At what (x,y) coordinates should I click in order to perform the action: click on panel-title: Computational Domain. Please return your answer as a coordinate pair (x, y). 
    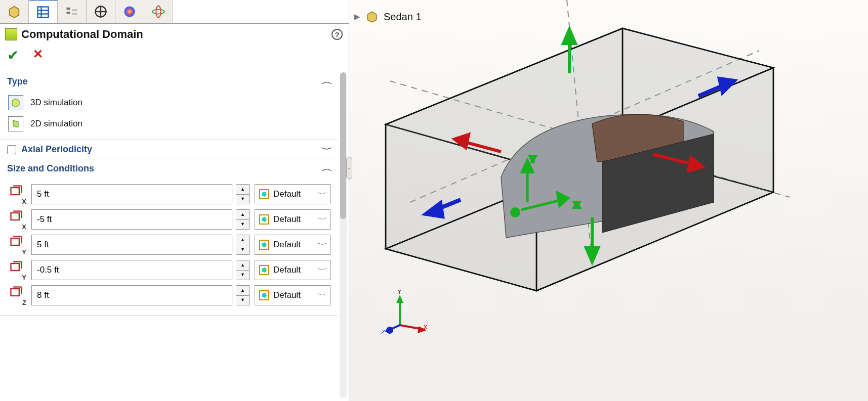
    Looking at the image, I should click on (82, 34).